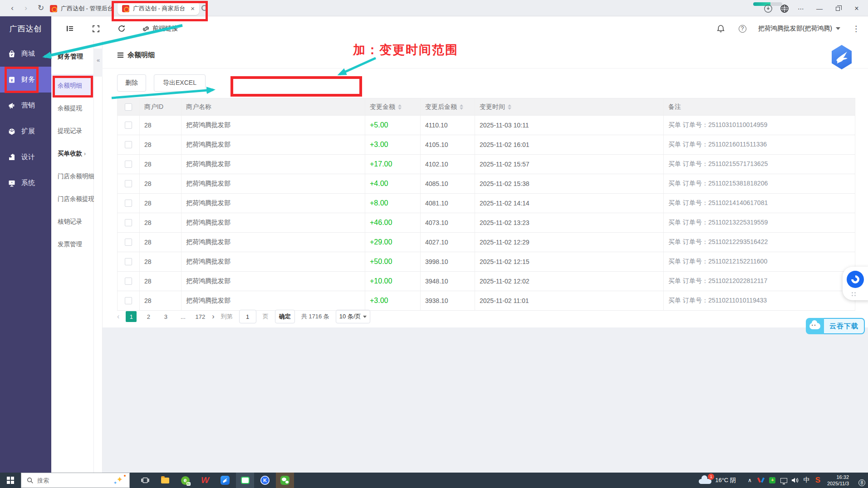 The height and width of the screenshot is (488, 868). What do you see at coordinates (200, 317) in the screenshot?
I see `page-number-last: 172` at bounding box center [200, 317].